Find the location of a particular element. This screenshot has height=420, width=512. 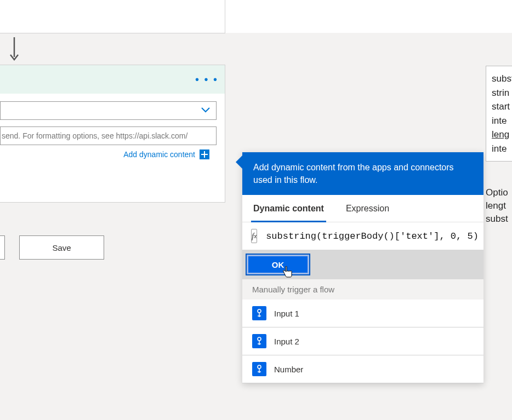

message-placeholder: send. For formatting options, see https:… is located at coordinates (94, 136).